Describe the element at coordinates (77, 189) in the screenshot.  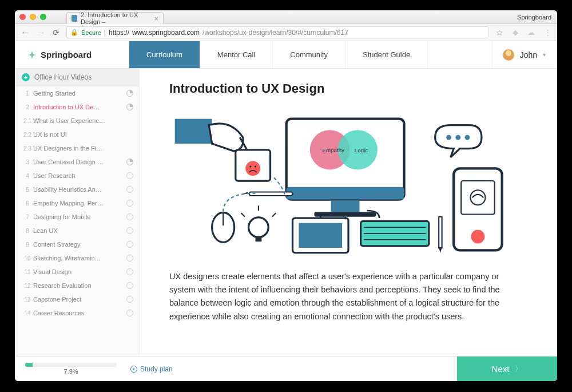
I see `sidebar-item: 5Usability Heuristics An…` at that location.